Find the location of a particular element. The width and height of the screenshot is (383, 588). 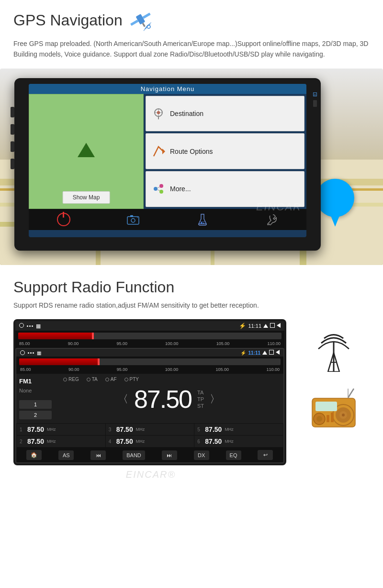

inner-dots-icon is located at coordinates (31, 353).